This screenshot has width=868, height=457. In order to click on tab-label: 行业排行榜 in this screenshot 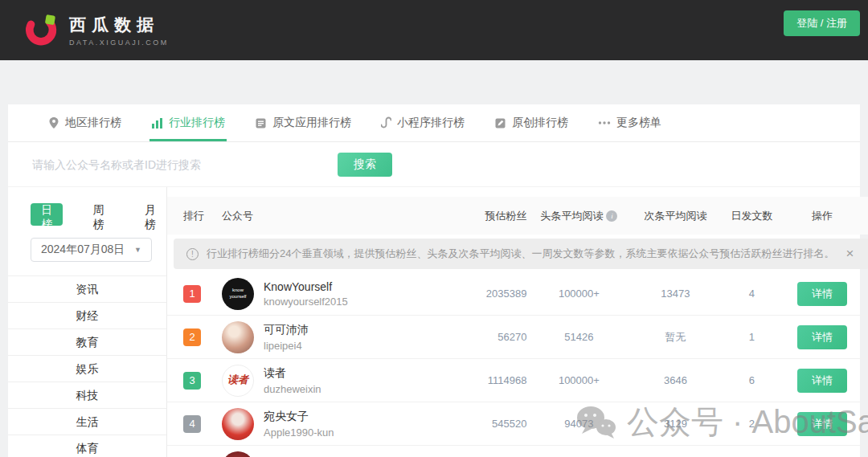, I will do `click(197, 123)`.